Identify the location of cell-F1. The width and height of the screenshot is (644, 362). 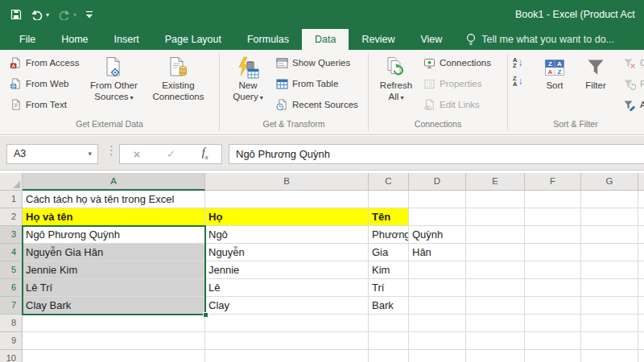
(553, 200).